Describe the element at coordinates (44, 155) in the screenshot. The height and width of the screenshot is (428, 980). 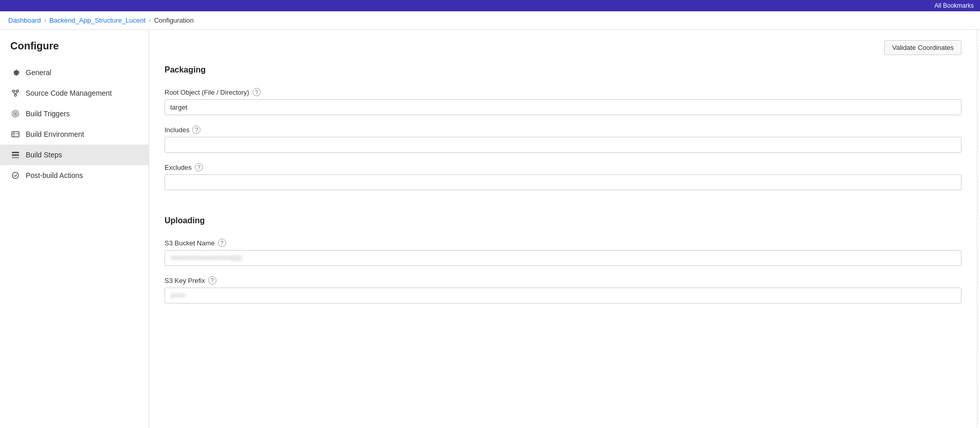
I see `sidebar-item-steps-label: Build Steps` at that location.